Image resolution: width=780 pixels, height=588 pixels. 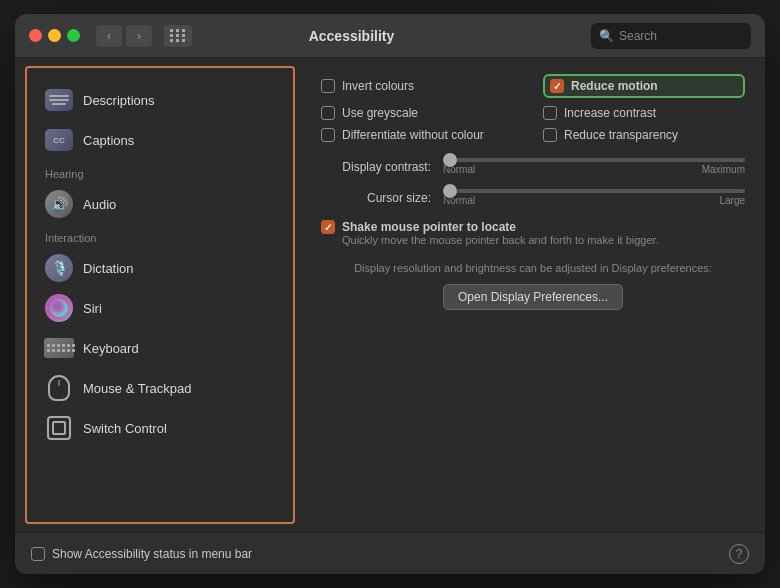 What do you see at coordinates (614, 86) in the screenshot?
I see `reduce-motion-label: Reduce motion` at bounding box center [614, 86].